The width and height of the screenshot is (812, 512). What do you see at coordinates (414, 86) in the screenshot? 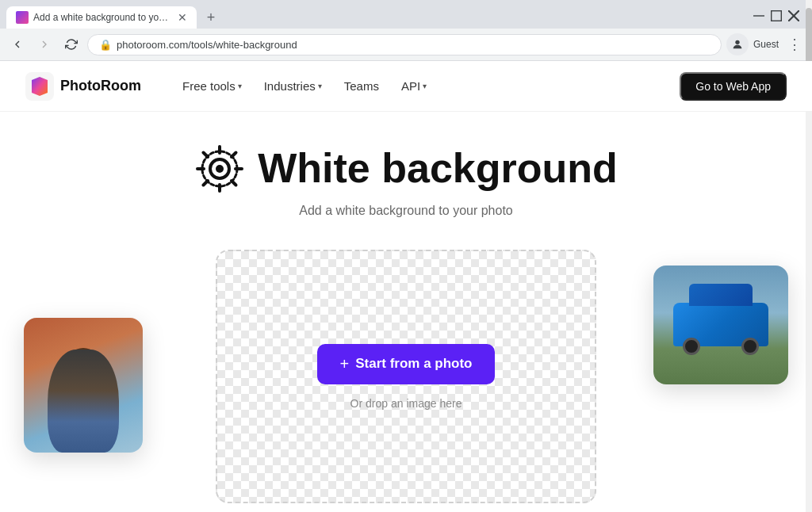
I see `nav-link-api: API ▾` at bounding box center [414, 86].